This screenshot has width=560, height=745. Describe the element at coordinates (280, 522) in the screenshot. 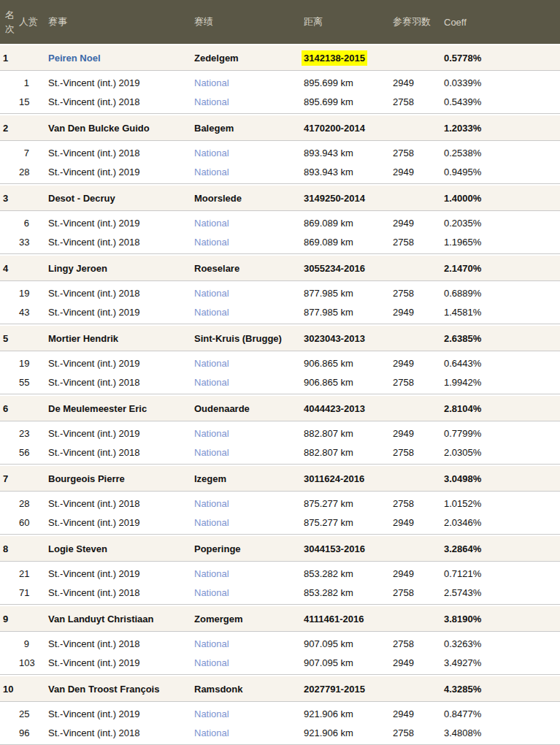

I see `result-row: 60 St.-Vincent (int.) 2019 National 875.…` at that location.